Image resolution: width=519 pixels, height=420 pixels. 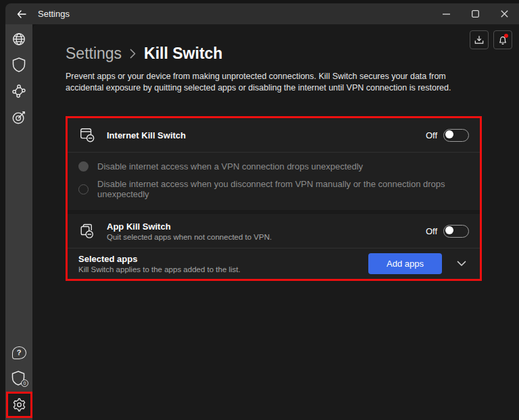 What do you see at coordinates (183, 54) in the screenshot?
I see `page-title: Kill Switch` at bounding box center [183, 54].